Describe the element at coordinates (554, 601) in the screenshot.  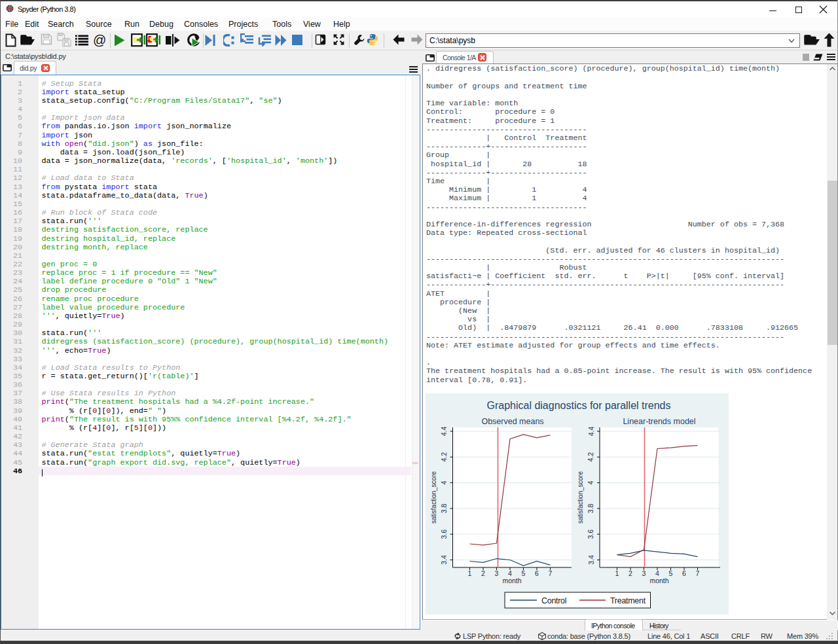
I see `svg-text: Control` at that location.